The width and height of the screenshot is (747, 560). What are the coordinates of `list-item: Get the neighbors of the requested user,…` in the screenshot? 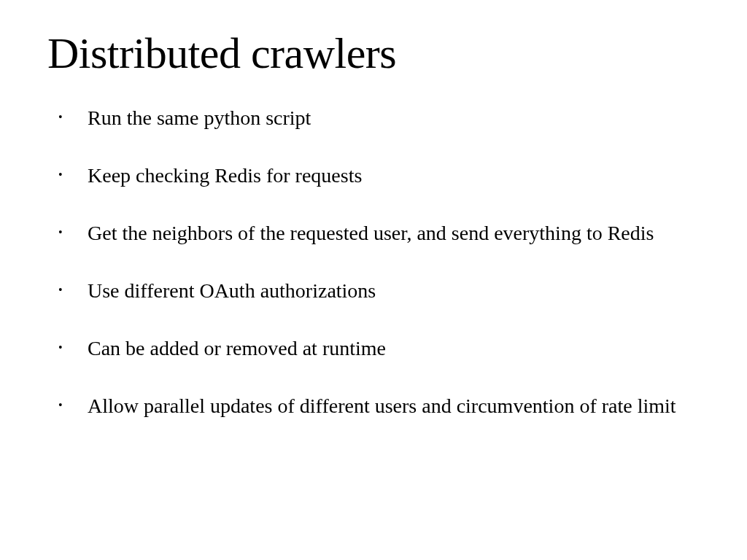 It's located at (374, 233).